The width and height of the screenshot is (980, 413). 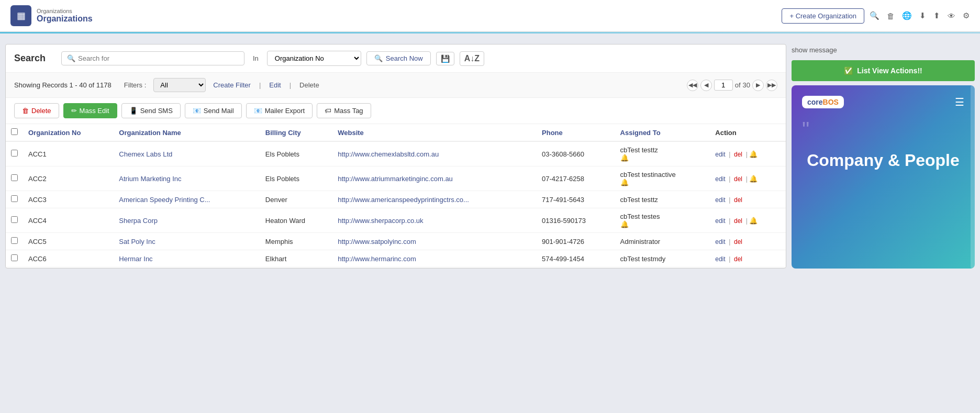 What do you see at coordinates (435, 133) in the screenshot?
I see `col-website: Website` at bounding box center [435, 133].